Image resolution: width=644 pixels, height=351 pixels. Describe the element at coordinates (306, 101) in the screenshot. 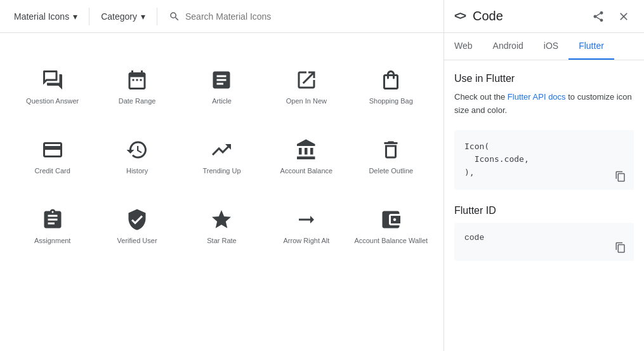

I see `open-in-new-label: Open In New` at that location.